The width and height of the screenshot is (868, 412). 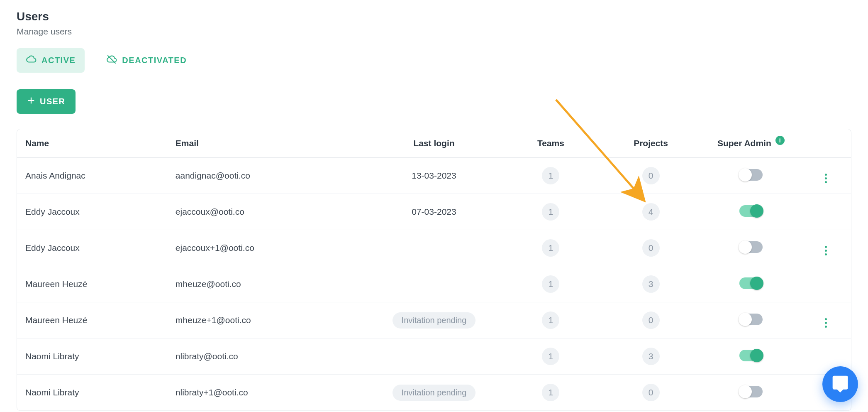 I want to click on add-user-button: USER, so click(x=46, y=101).